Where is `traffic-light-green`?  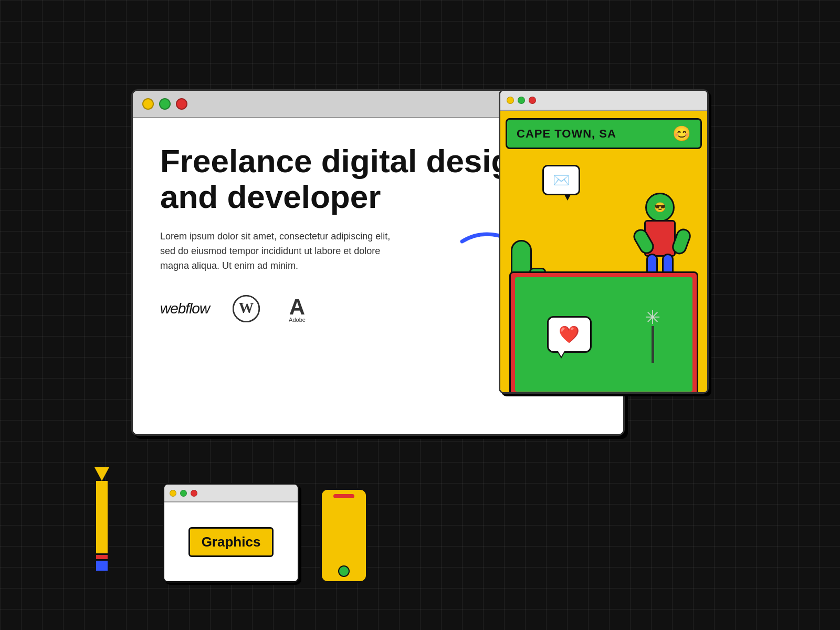 traffic-light-green is located at coordinates (165, 104).